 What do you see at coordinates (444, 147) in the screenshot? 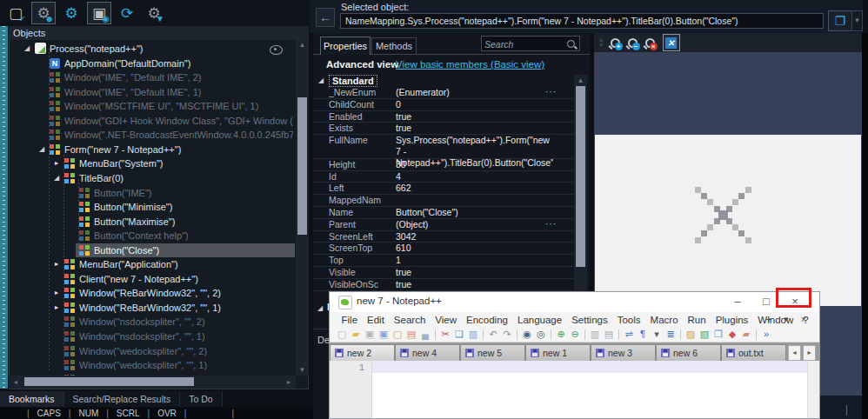
I see `property-row: FullNameSys.Process("notepad++").Form("n…` at bounding box center [444, 147].